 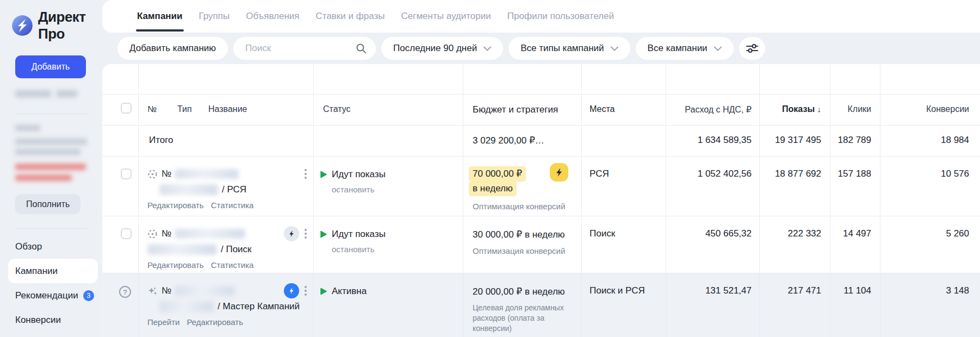 What do you see at coordinates (685, 48) in the screenshot?
I see `campaign-select-dropdown: Все кампании` at bounding box center [685, 48].